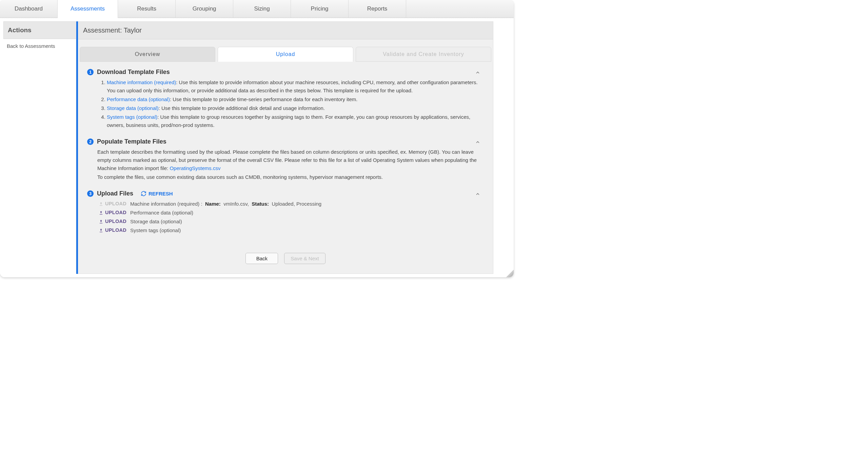 This screenshot has width=868, height=450. What do you see at coordinates (262, 259) in the screenshot?
I see `back-button: Back` at bounding box center [262, 259].